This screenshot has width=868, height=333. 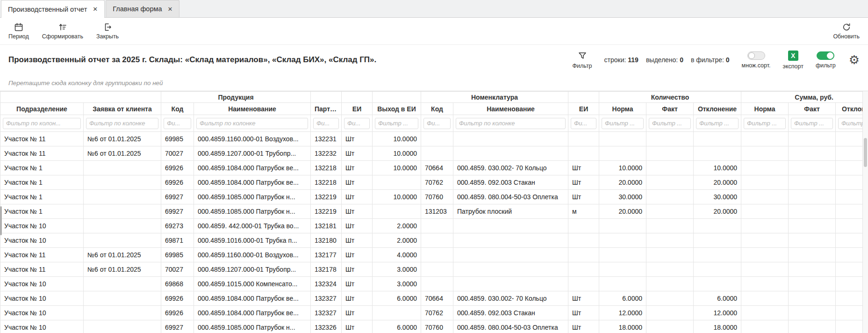 What do you see at coordinates (434, 226) in the screenshot?
I see `table-row: Участок № 1069273000.4859. 442.000-01 Тр…` at bounding box center [434, 226].